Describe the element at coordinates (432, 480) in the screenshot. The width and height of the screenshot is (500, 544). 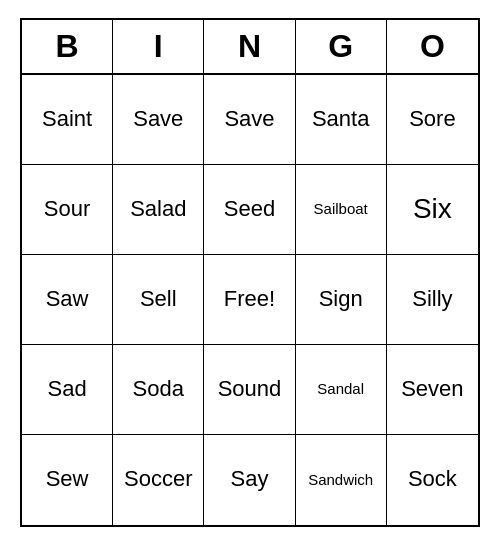
I see `cell-r4-c4: Sock` at that location.